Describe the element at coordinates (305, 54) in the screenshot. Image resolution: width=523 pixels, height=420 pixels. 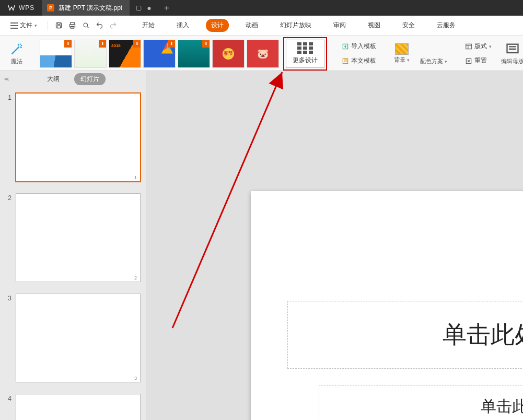
I see `more-designs-button: 更多设计` at that location.